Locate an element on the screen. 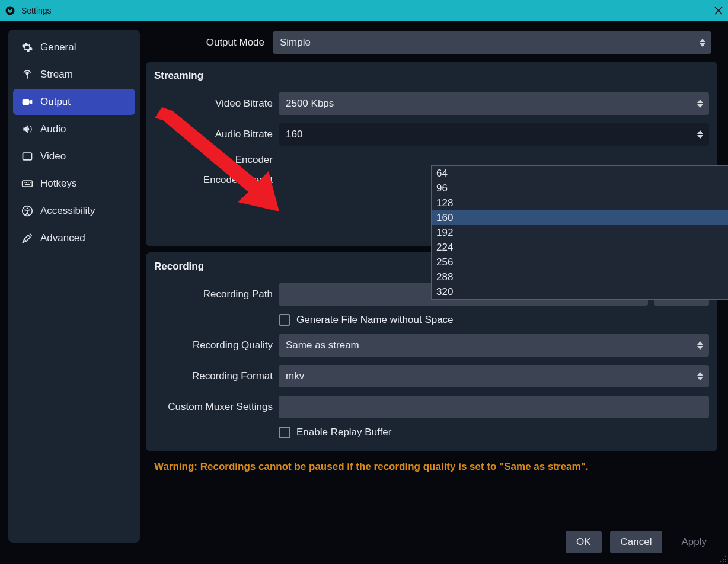  sidebar-item-label: Accessibility is located at coordinates (68, 211).